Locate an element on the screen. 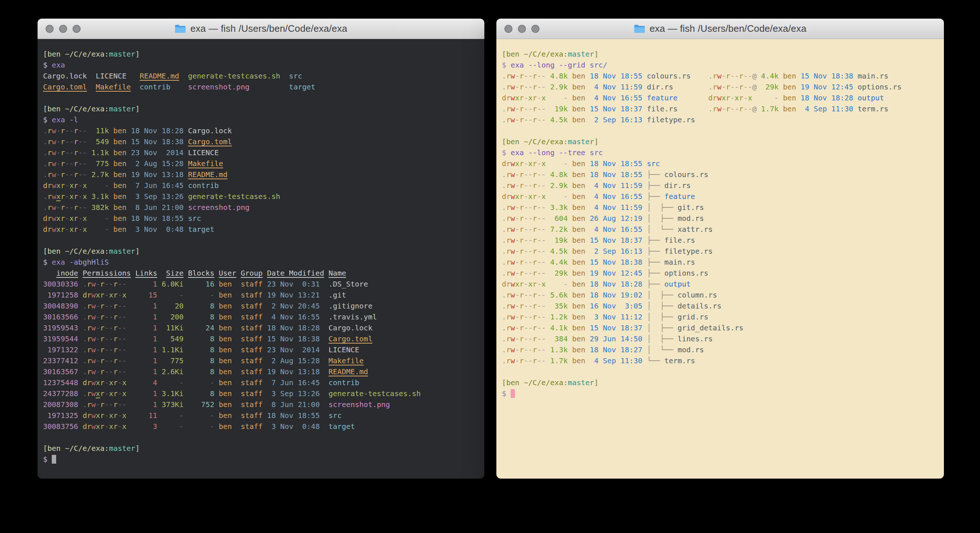 Image resolution: width=980 pixels, height=533 pixels. terminal-line: $ exa --long --grid src/ is located at coordinates (721, 65).